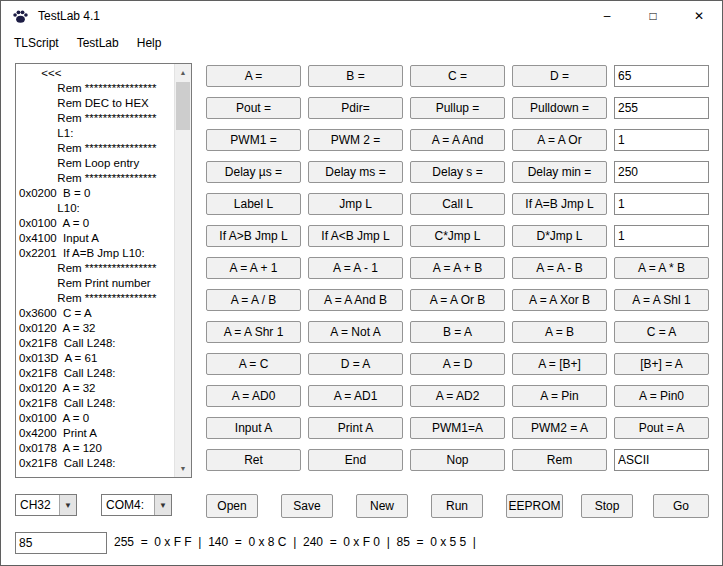 This screenshot has width=723, height=566. Describe the element at coordinates (458, 172) in the screenshot. I see `op-button: Delay s =` at that location.